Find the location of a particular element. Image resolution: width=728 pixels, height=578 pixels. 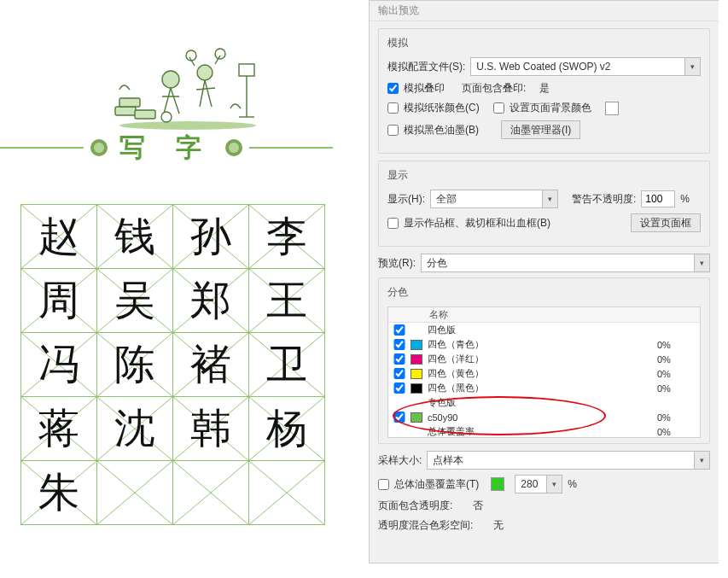

separation-row: 四色版 is located at coordinates (545, 330).